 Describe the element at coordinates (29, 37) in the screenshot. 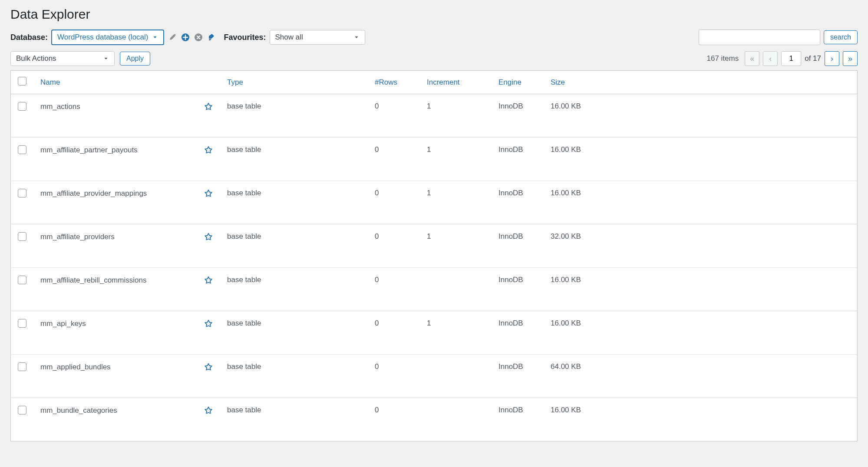

I see `database-label: Database:` at that location.